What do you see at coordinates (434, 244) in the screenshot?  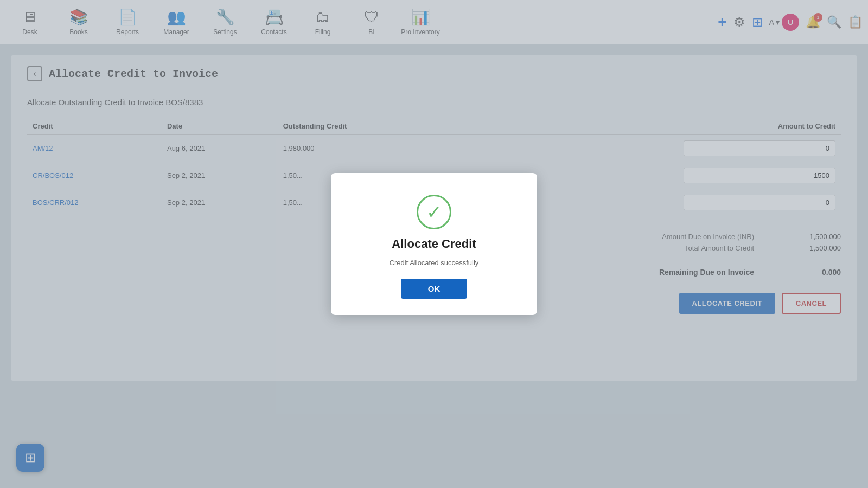 I see `dialog-title: Allocate Credit` at bounding box center [434, 244].